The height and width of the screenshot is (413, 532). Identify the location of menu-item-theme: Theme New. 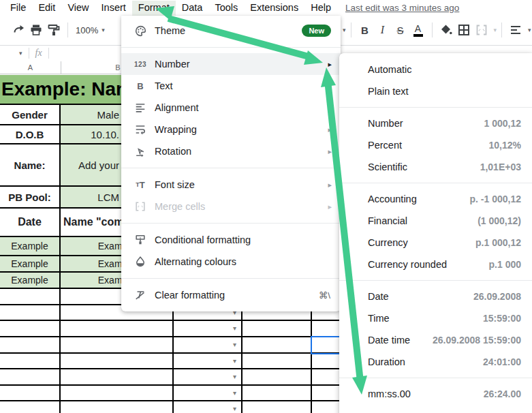
(231, 31).